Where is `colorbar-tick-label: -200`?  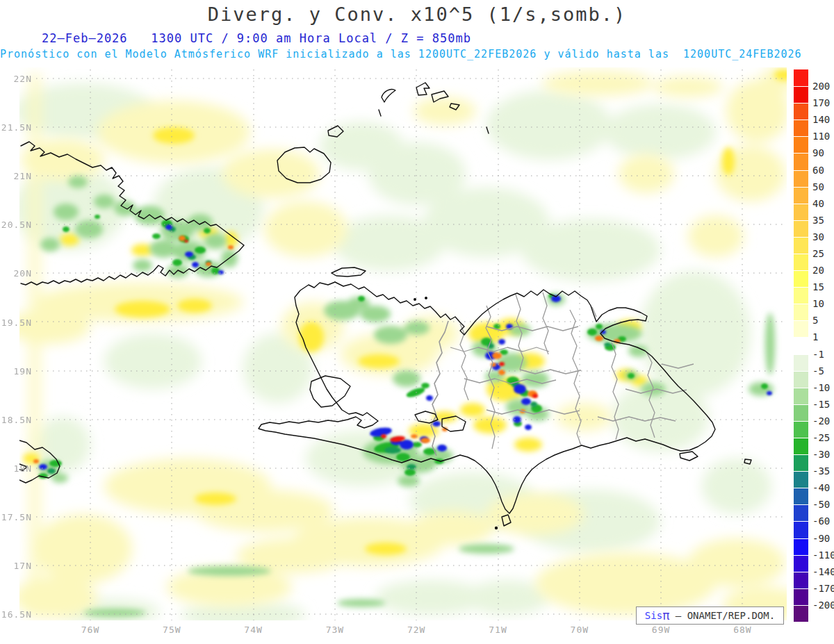
colorbar-tick-label: -200 is located at coordinates (823, 605).